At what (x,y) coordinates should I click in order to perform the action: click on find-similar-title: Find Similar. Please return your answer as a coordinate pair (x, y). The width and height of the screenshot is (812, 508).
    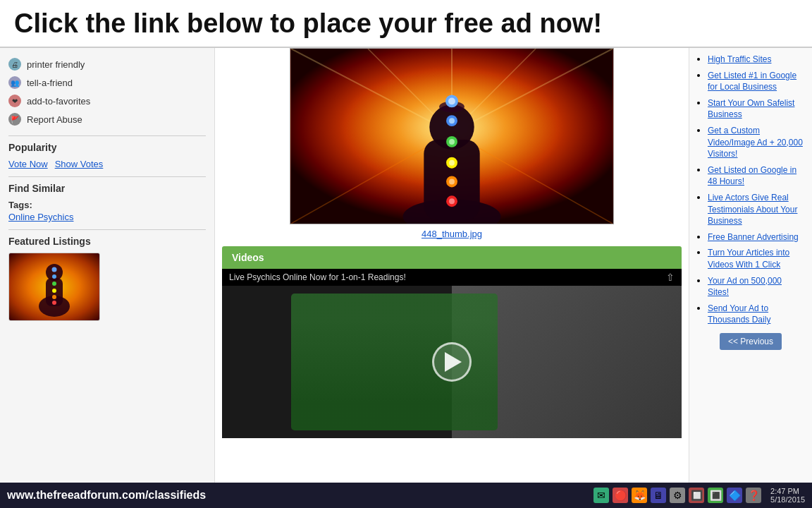
    Looking at the image, I should click on (107, 185).